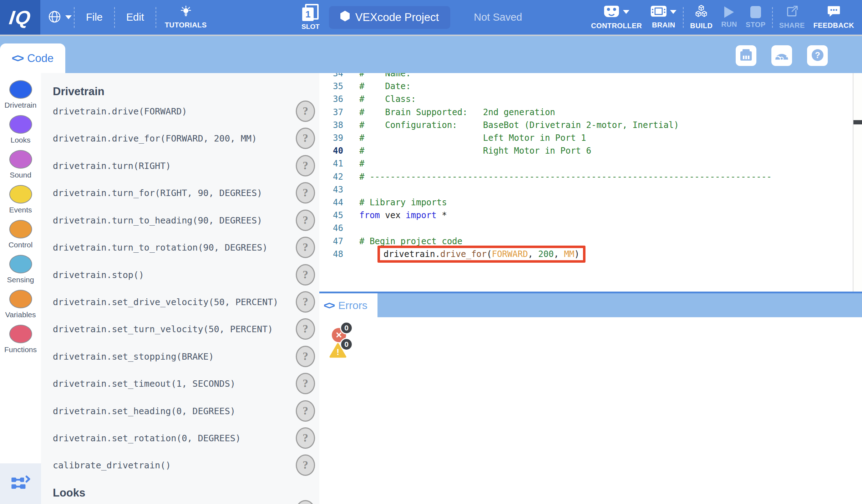  Describe the element at coordinates (782, 56) in the screenshot. I see `gauge-icon` at that location.